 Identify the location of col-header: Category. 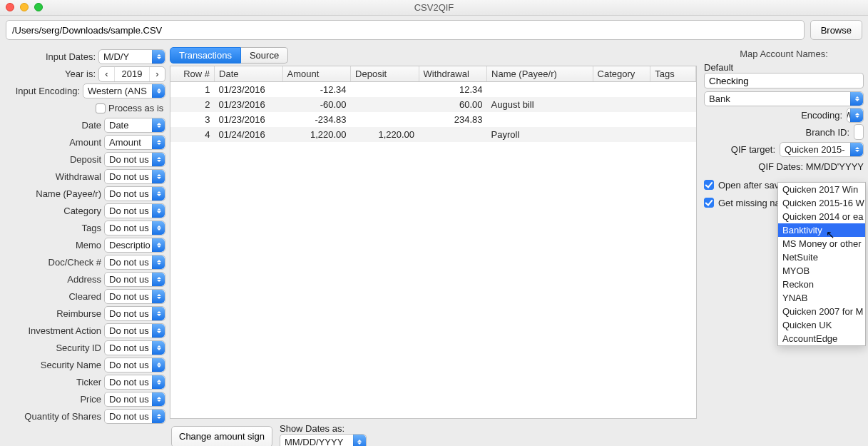
(622, 74).